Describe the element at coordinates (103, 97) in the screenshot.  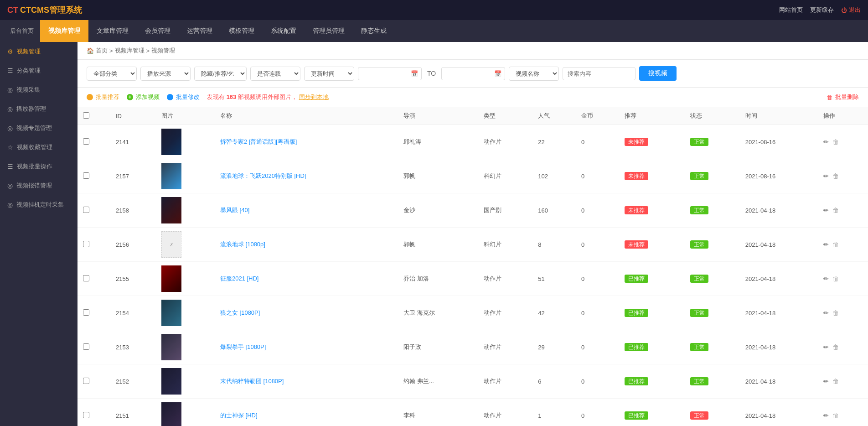
I see `batch-recommend-button: 批量推荐` at that location.